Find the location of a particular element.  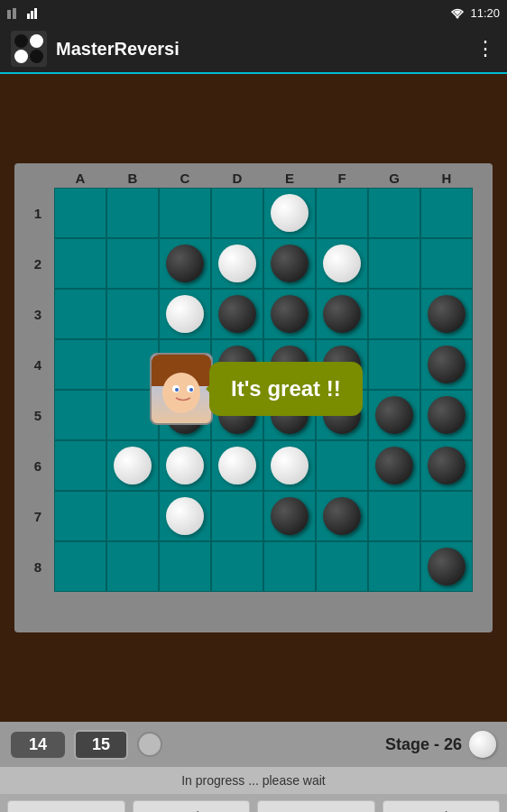

cell-1-E is located at coordinates (290, 213).